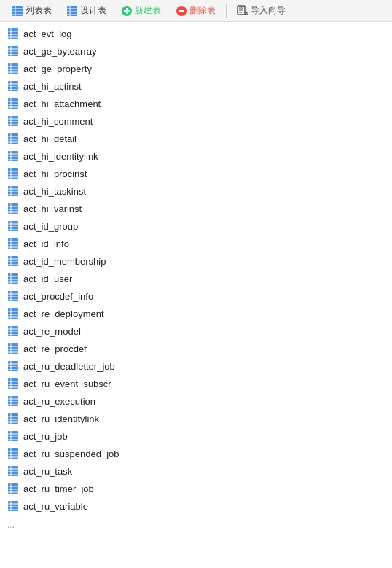  I want to click on table-row-act-ru-task: act_ru_task, so click(196, 471).